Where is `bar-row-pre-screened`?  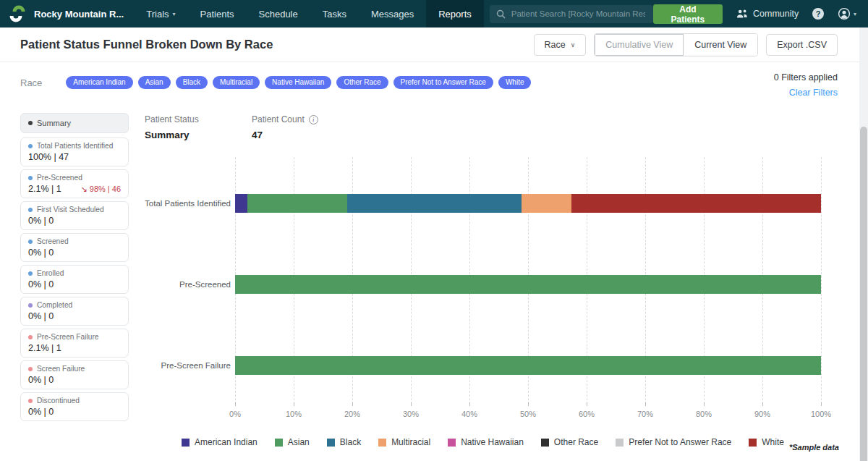
bar-row-pre-screened is located at coordinates (528, 284).